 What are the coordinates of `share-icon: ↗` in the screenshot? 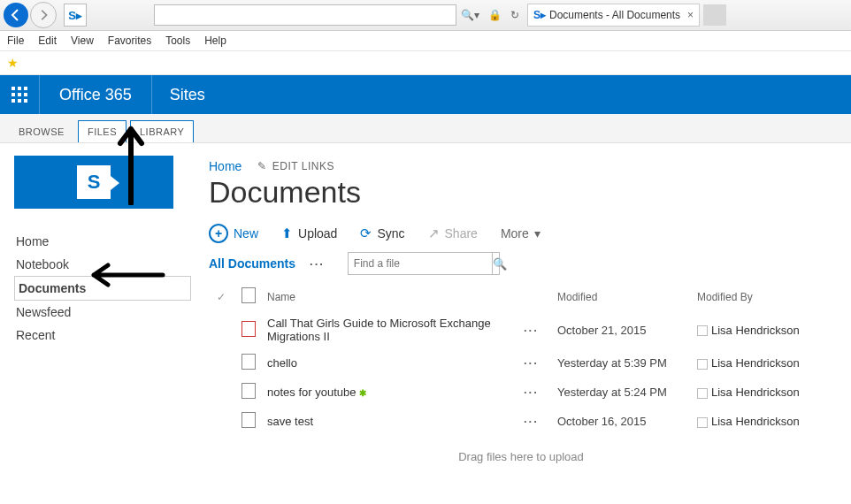 It's located at (433, 233).